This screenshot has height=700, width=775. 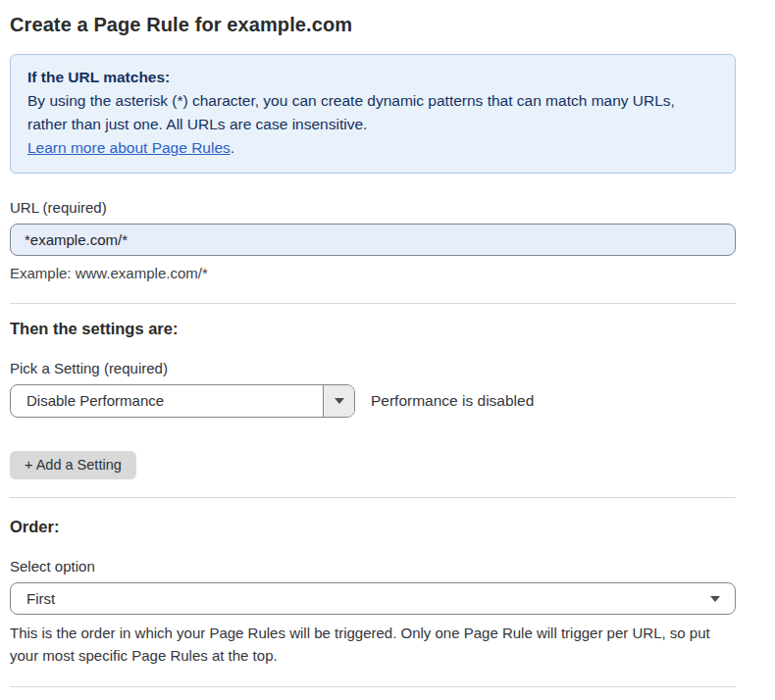 I want to click on setting-status-text: Performance is disabled, so click(x=452, y=401).